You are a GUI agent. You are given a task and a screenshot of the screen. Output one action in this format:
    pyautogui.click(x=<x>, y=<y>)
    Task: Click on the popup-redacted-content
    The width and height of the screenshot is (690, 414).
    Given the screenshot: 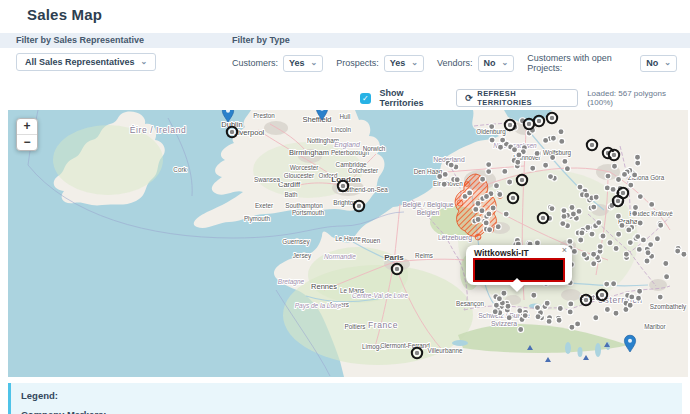 What is the action you would take?
    pyautogui.click(x=519, y=270)
    